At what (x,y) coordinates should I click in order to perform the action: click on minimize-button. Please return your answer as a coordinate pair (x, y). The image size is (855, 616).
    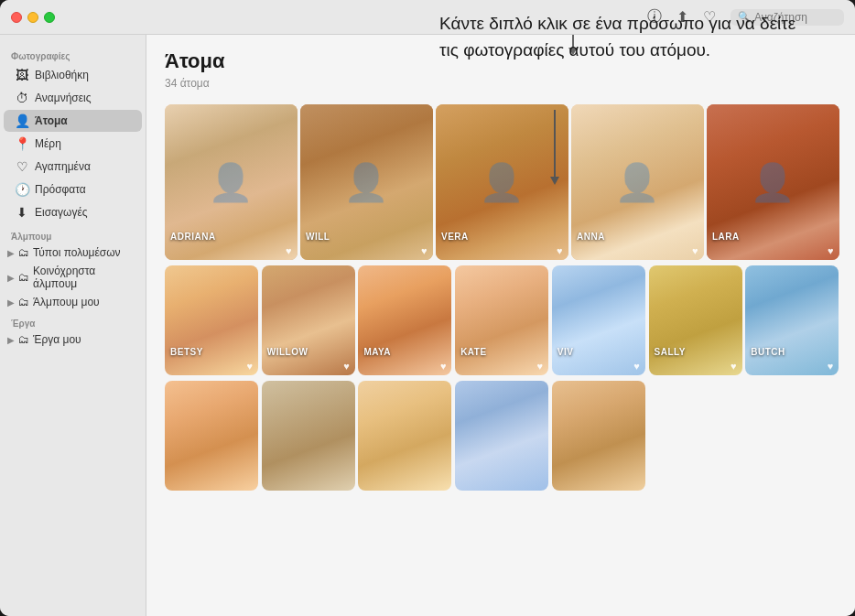
    Looking at the image, I should click on (33, 17).